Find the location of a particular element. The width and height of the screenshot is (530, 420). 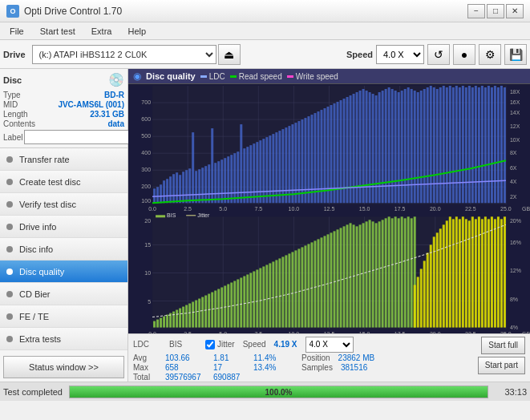

disc-type-row: Type BD-R is located at coordinates (64, 95).